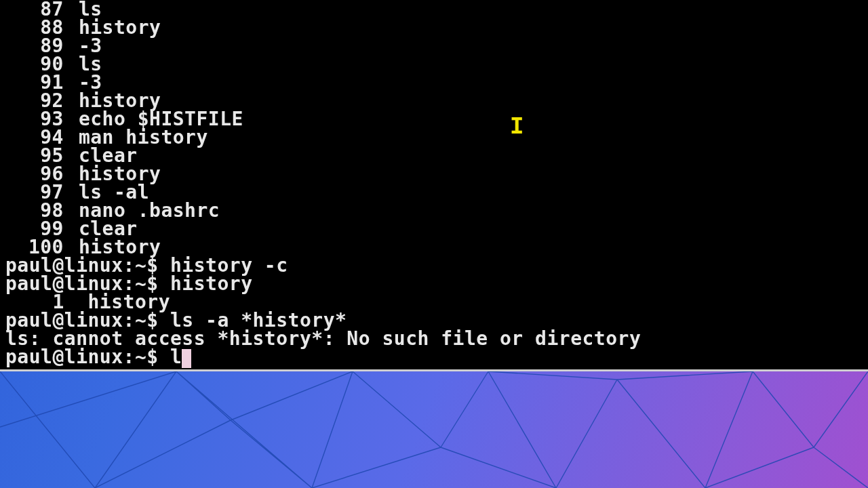 The image size is (868, 488). Describe the element at coordinates (434, 174) in the screenshot. I see `history-row: 96history` at that location.